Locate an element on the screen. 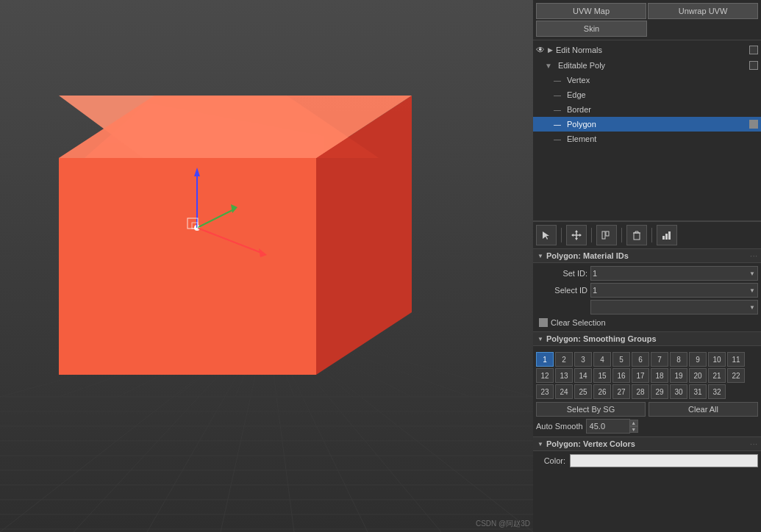 The width and height of the screenshot is (761, 532). tree-item-polygon: — Polygon is located at coordinates (647, 124).